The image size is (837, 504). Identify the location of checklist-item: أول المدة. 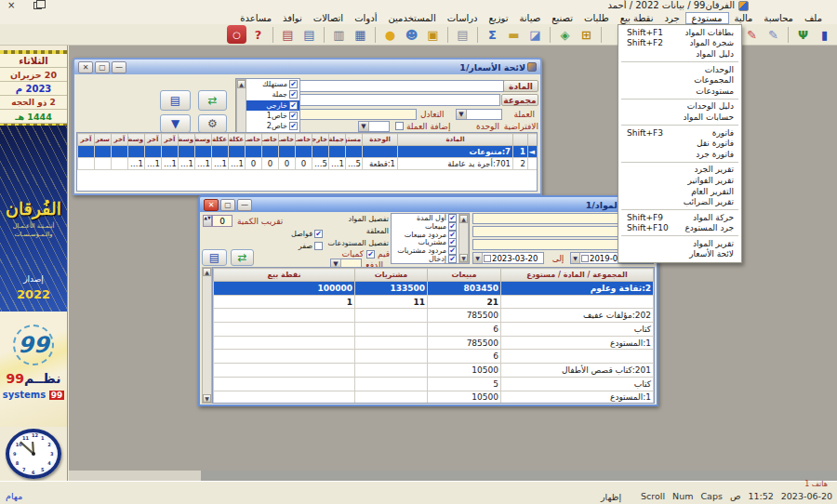
(425, 218).